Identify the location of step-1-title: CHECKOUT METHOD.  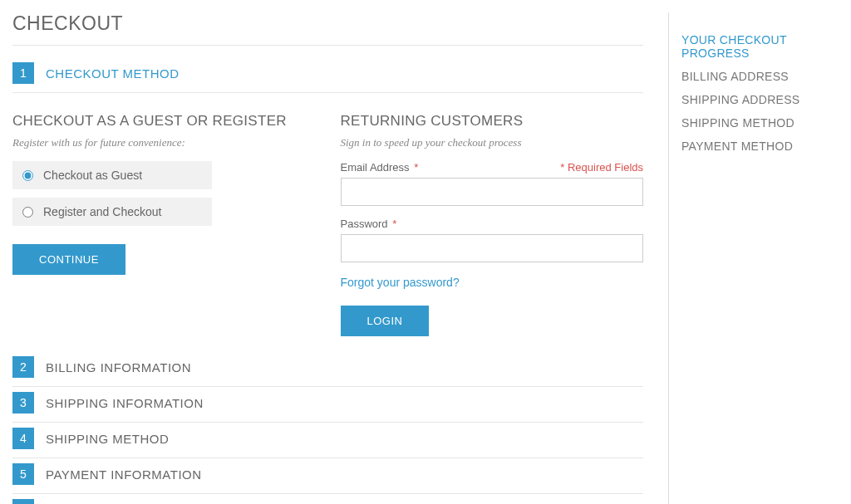
(113, 73).